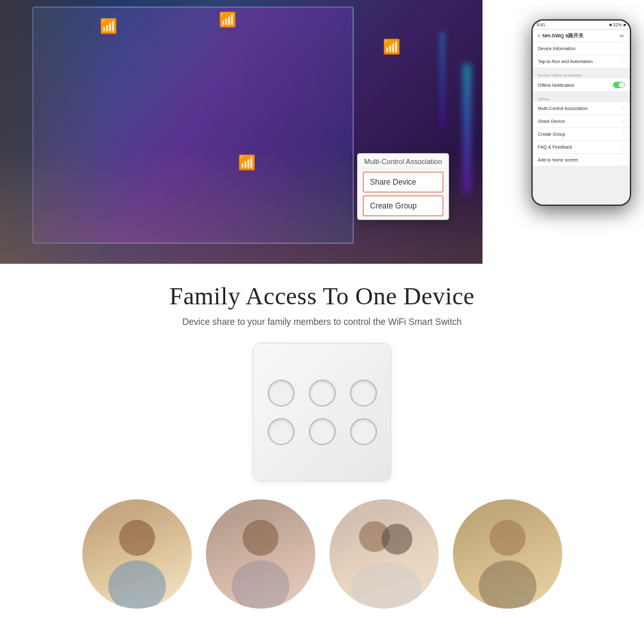  Describe the element at coordinates (247, 163) in the screenshot. I see `wifi-icon-4: 📶` at that location.